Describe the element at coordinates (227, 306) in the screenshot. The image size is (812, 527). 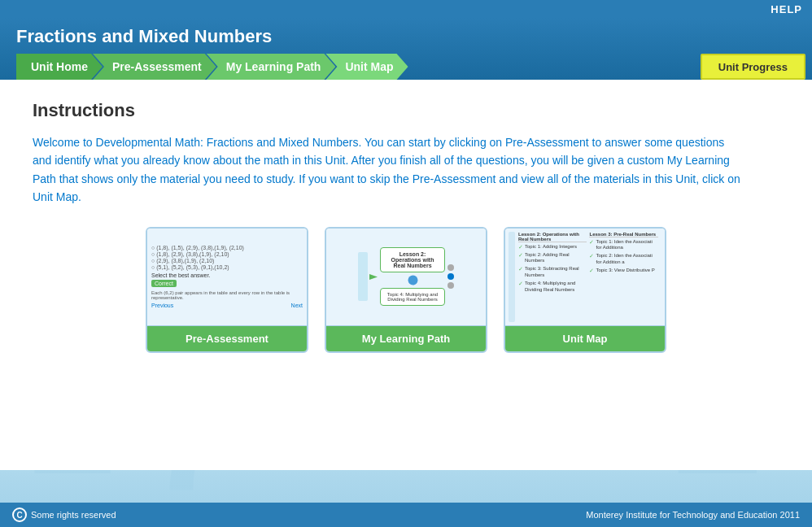
I see `pre-assess-navigation: Previous Next` at that location.